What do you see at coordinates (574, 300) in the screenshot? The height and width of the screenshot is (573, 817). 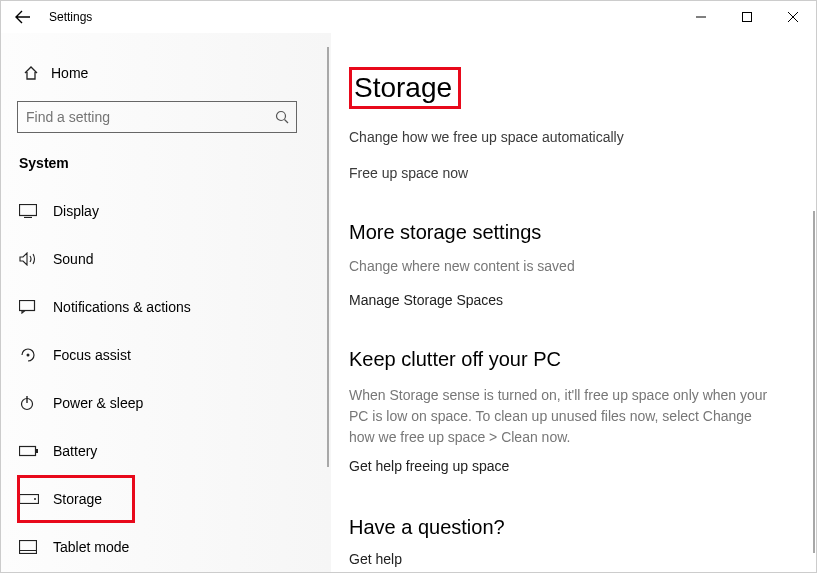 I see `manage-storage-spaces: Manage Storage Spaces` at bounding box center [574, 300].